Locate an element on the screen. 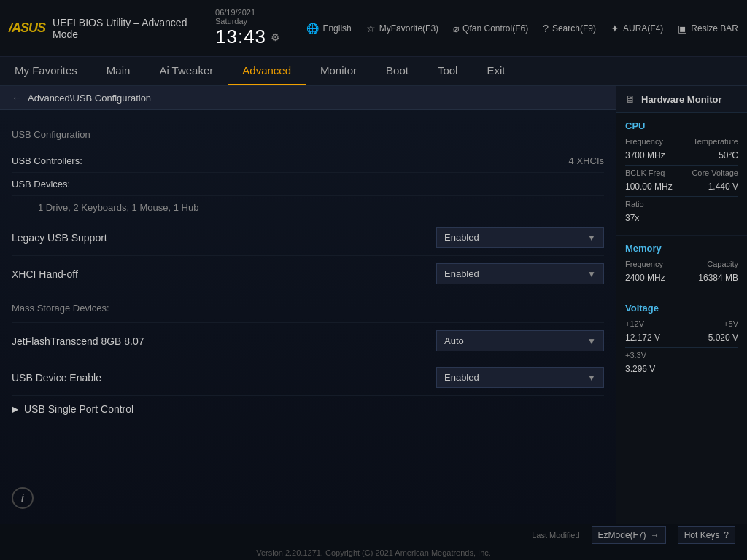 This screenshot has width=747, height=560. usb-devices-item: USB Devices: is located at coordinates (308, 184).